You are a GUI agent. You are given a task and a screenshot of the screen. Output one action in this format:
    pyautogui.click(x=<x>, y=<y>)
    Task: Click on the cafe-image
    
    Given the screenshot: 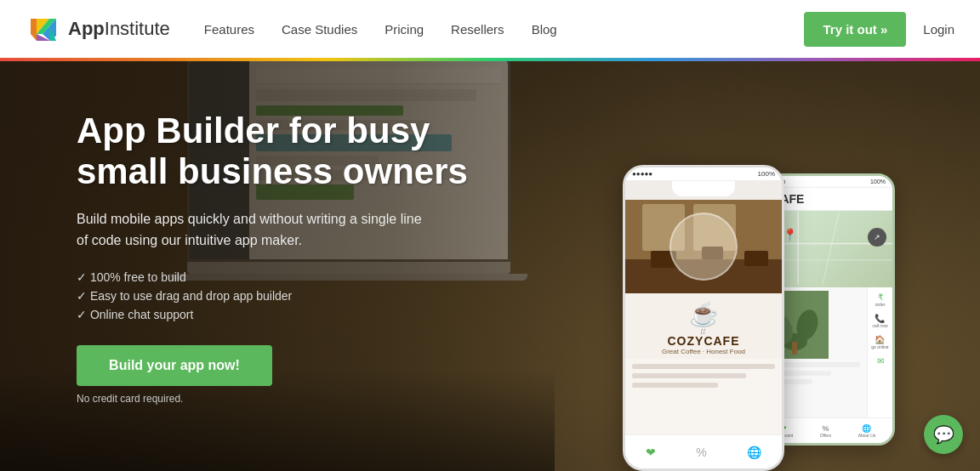 What is the action you would take?
    pyautogui.click(x=704, y=247)
    